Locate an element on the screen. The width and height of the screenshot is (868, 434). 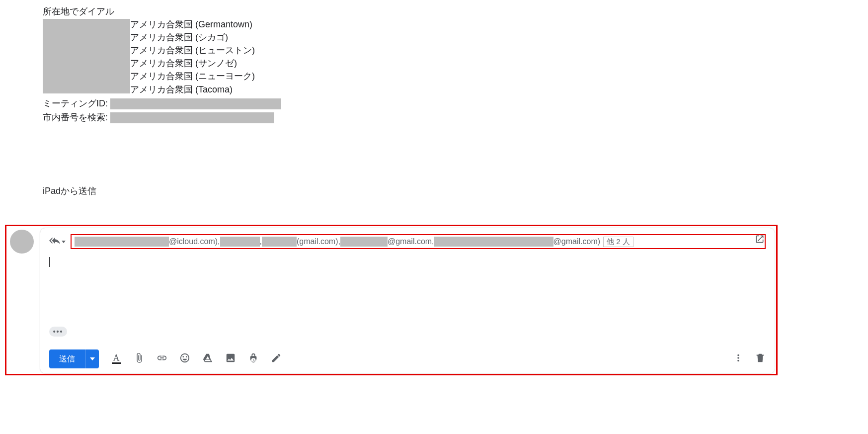
discard-draft-button is located at coordinates (760, 359).